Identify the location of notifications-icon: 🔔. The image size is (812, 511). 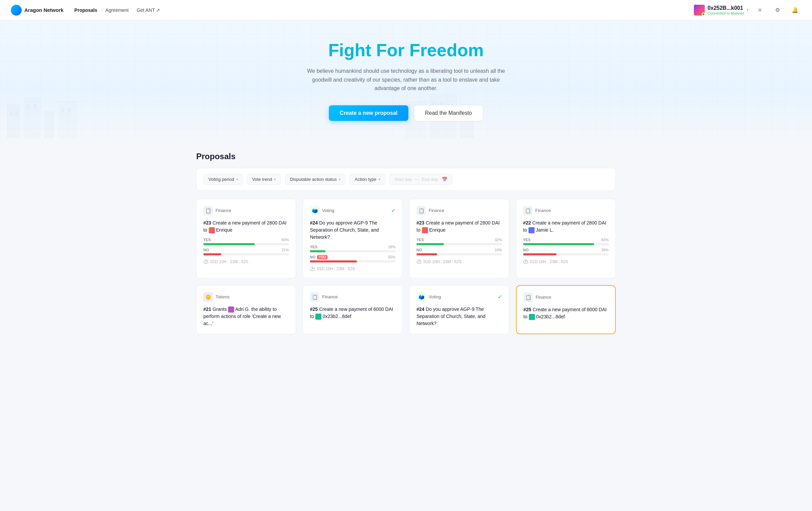
(795, 10).